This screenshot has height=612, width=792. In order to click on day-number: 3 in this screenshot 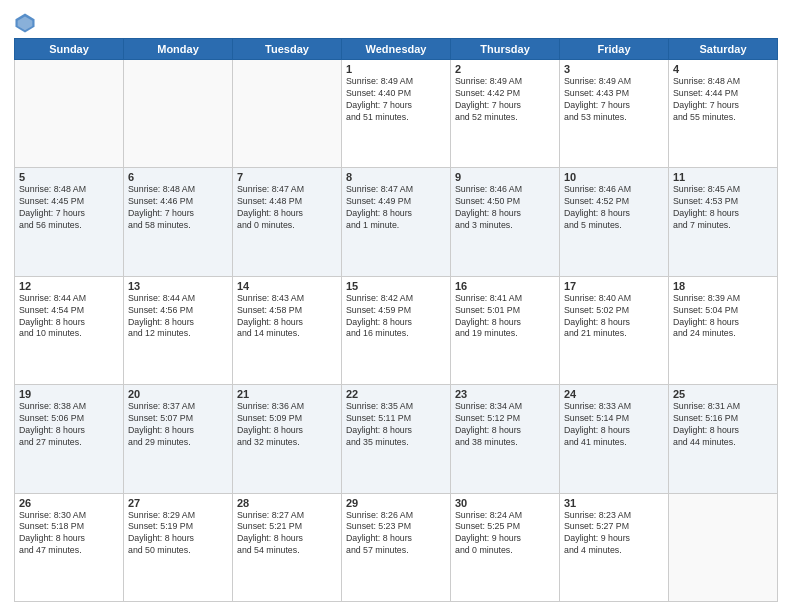, I will do `click(614, 69)`.